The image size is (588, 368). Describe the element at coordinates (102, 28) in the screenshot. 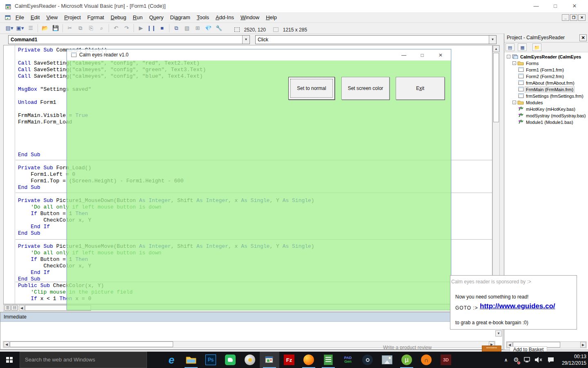

I see `find-icon: ⌕` at that location.